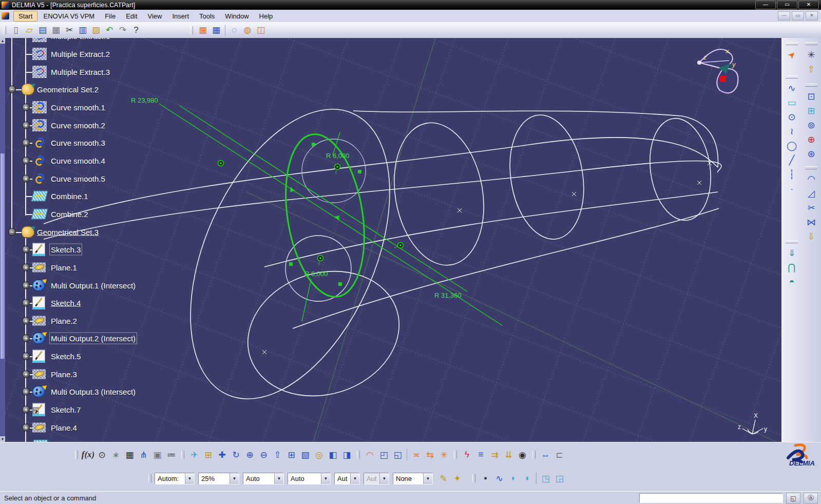 Image resolution: width=821 pixels, height=504 pixels. What do you see at coordinates (66, 303) in the screenshot?
I see `tree-item-label: Sketch.4` at bounding box center [66, 303].